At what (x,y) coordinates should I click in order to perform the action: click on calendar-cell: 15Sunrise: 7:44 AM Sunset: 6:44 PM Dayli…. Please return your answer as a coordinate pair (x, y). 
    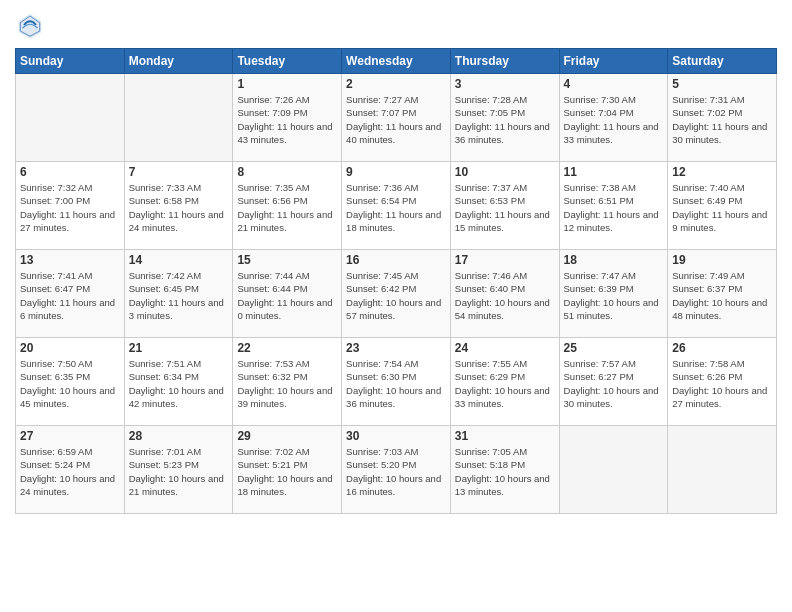
    Looking at the image, I should click on (288, 294).